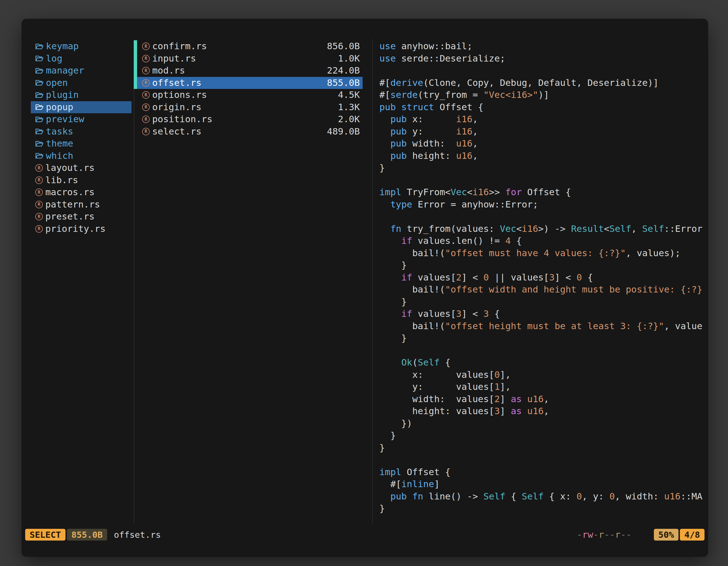  What do you see at coordinates (60, 132) in the screenshot?
I see `parent-item-label: tasks` at bounding box center [60, 132].